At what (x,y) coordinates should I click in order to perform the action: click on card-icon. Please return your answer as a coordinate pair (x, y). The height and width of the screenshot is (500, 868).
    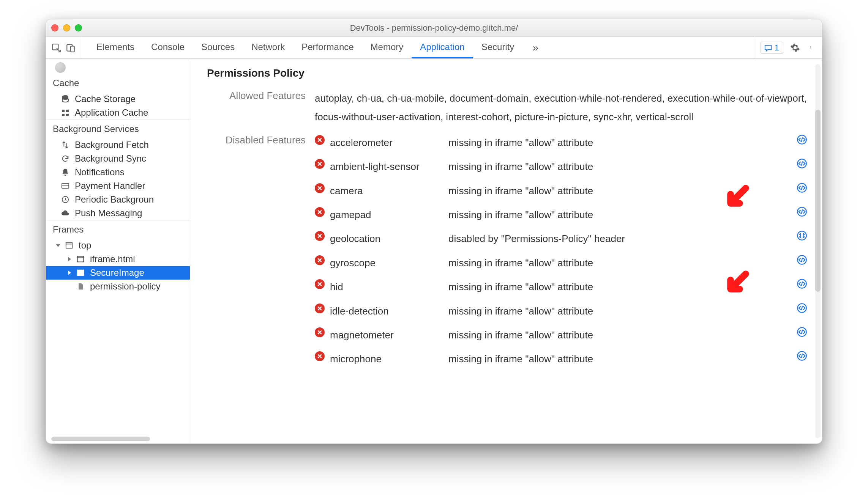
    Looking at the image, I should click on (65, 186).